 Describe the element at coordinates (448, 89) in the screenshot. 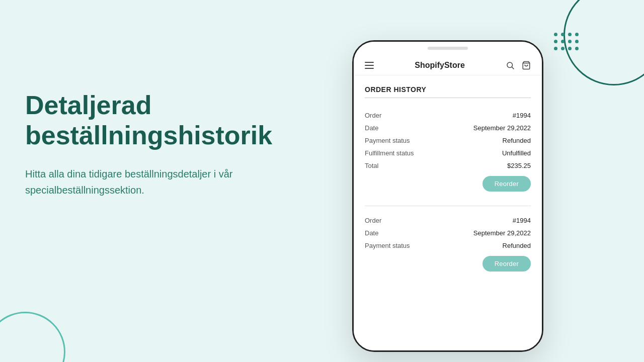

I see `section-title: ORDER HISTORY` at that location.